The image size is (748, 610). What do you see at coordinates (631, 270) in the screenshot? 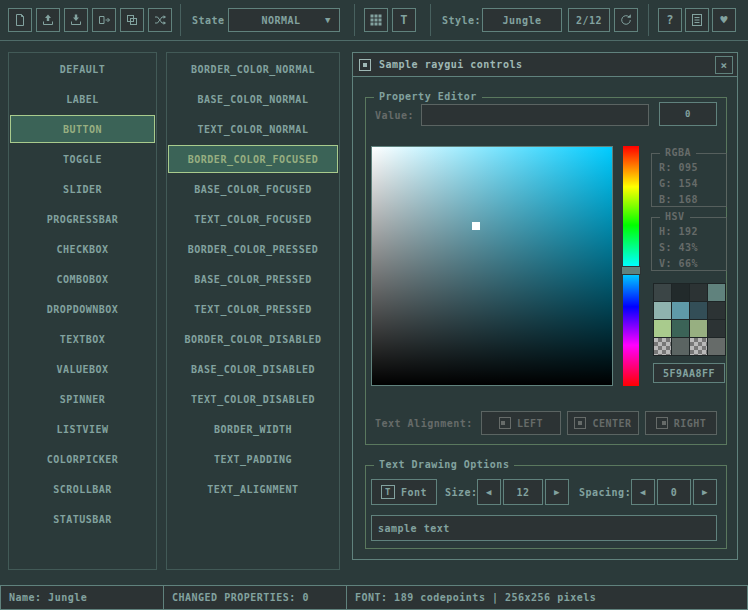
I see `hue-slider-handle` at bounding box center [631, 270].